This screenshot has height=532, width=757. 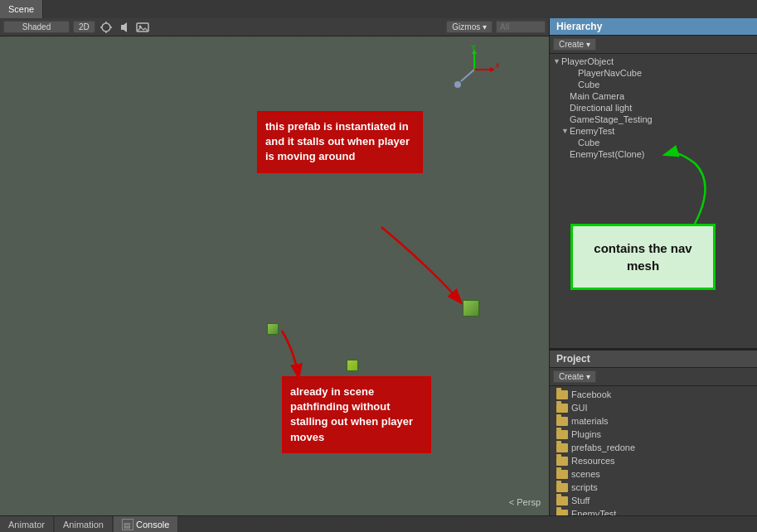 What do you see at coordinates (653, 108) in the screenshot?
I see `hierarchy-tree: ▼ PlayerObject PlayerNavCube Cube Main C` at bounding box center [653, 108].